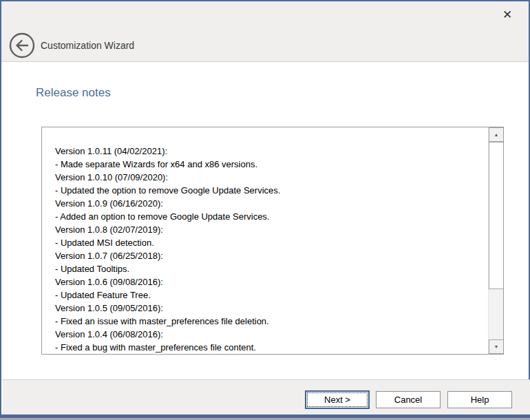  What do you see at coordinates (73, 93) in the screenshot?
I see `page-title: Release notes` at bounding box center [73, 93].